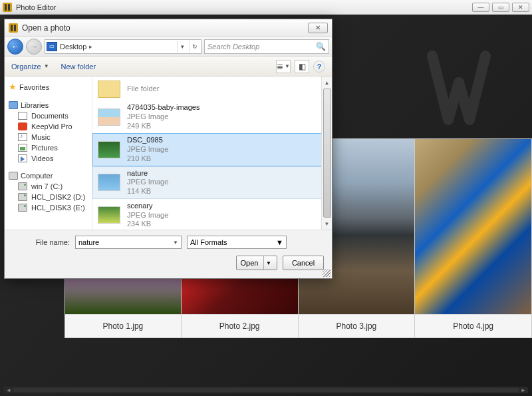 Image resolution: width=532 pixels, height=396 pixels. I want to click on scroll-thumb, so click(327, 153).